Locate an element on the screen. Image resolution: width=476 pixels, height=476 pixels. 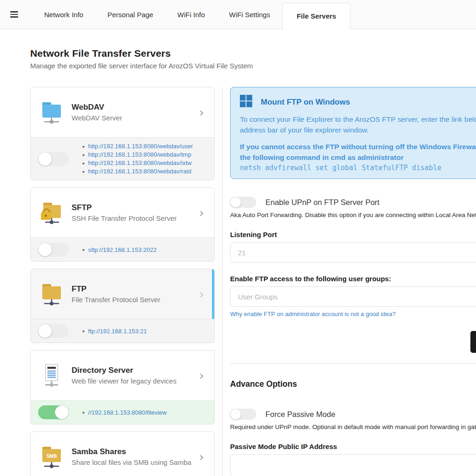
webdav-link: http://192.168.1.153:8080/webdav/tmp is located at coordinates (140, 154).